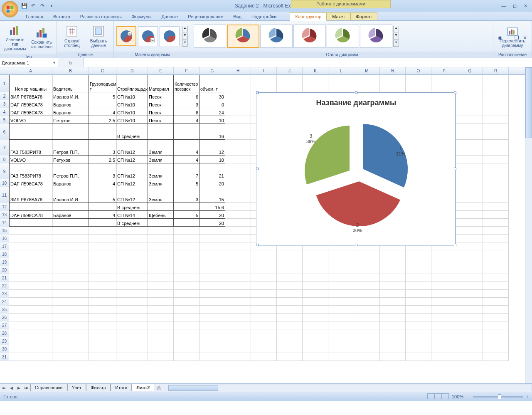 This screenshot has height=415, width=532. I want to click on cell: 12, so click(212, 148).